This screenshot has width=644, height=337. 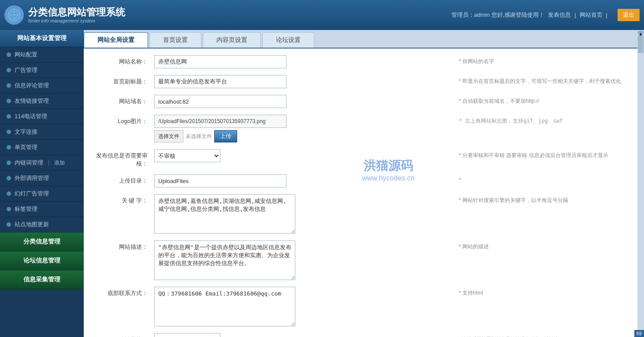 What do you see at coordinates (225, 214) in the screenshot?
I see `textarea-keywords: 赤壁信息网,嘉鱼信息网,洪湖信息网,咸安信息网,咸宁信息网,信息分类网,找信息,…` at bounding box center [225, 214].